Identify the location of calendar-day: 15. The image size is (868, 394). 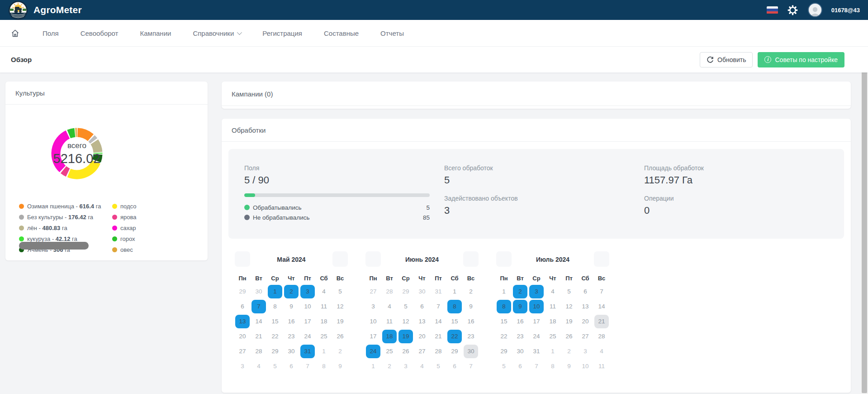
(275, 322).